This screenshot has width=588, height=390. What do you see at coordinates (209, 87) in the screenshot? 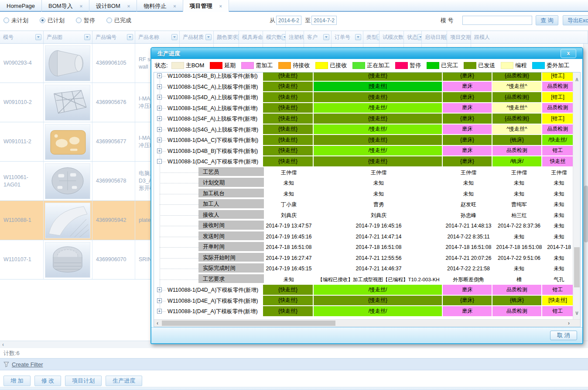
I see `tree-node: +W110088-1(S4C_A)上脱板零件(新增)` at bounding box center [209, 87].